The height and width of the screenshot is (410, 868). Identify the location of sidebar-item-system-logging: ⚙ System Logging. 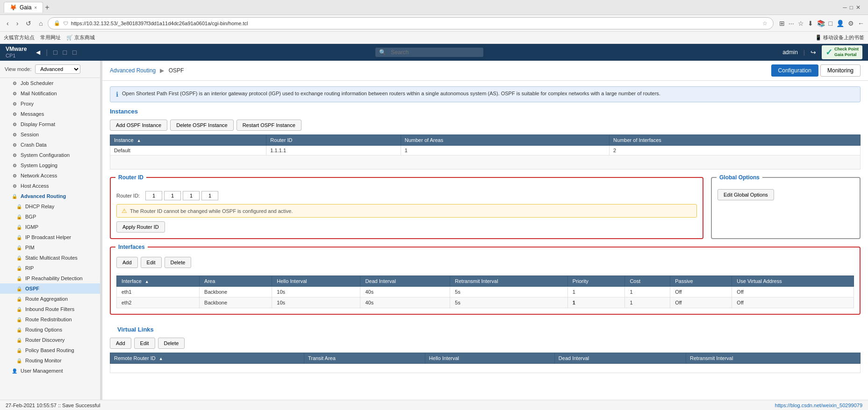
(50, 165).